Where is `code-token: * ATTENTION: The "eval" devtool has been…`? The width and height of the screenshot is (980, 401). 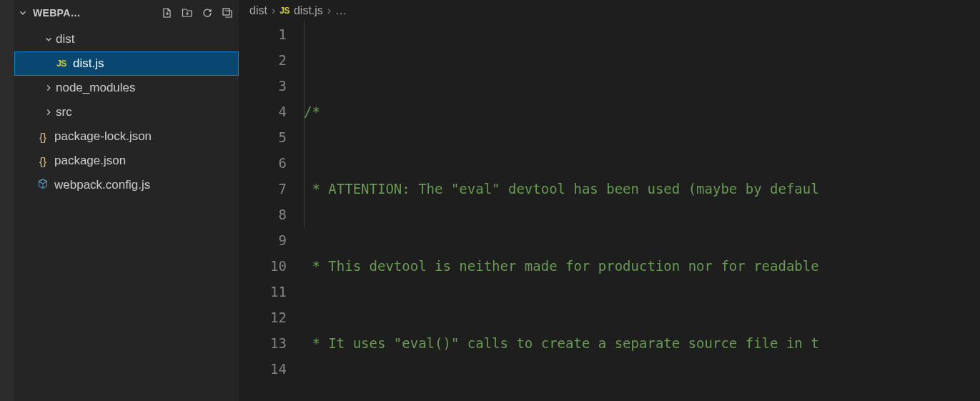 code-token: * ATTENTION: The "eval" devtool has been… is located at coordinates (562, 189).